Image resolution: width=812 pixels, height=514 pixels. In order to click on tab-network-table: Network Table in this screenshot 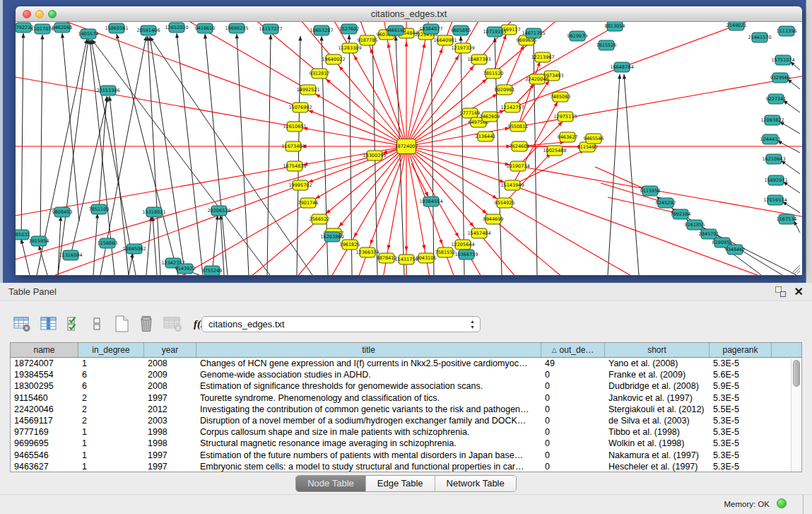, I will do `click(475, 484)`.